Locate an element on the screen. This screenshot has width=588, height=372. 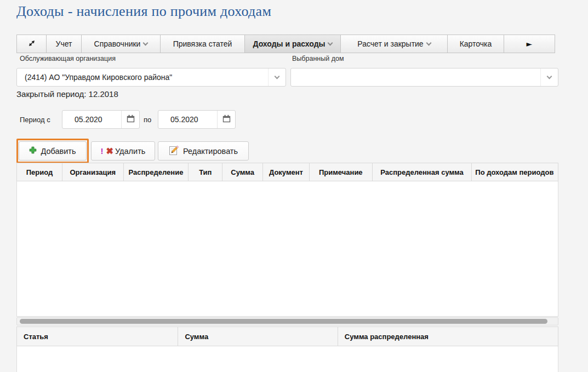
org-select-value: (2414) АО "Управдом Кировского района" is located at coordinates (142, 77).